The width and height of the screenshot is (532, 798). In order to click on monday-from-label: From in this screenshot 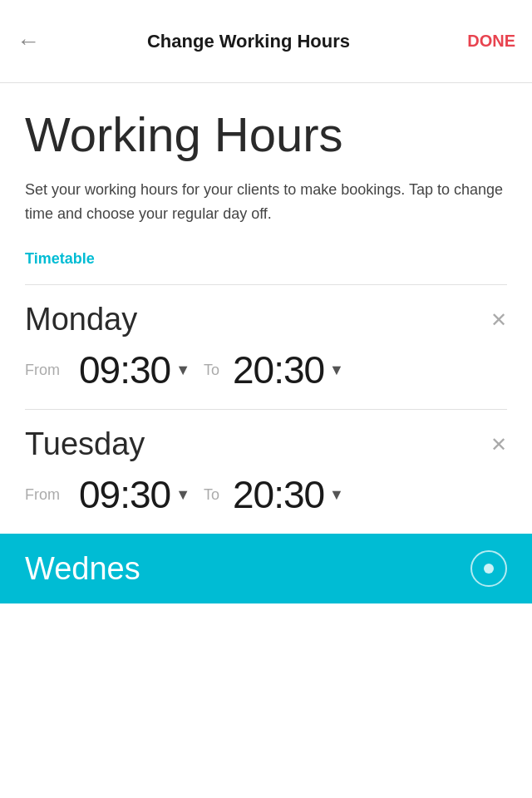, I will do `click(48, 371)`.